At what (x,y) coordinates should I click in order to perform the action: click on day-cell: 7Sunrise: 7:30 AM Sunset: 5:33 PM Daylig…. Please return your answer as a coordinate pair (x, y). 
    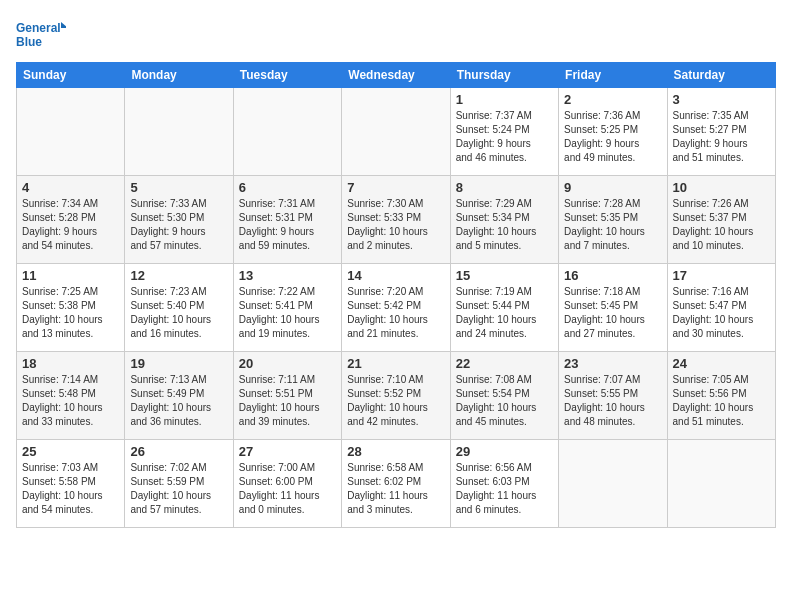
    Looking at the image, I should click on (396, 220).